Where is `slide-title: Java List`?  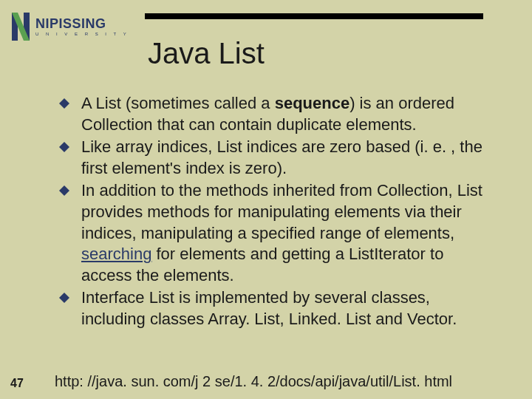 slide-title: Java List is located at coordinates (206, 53).